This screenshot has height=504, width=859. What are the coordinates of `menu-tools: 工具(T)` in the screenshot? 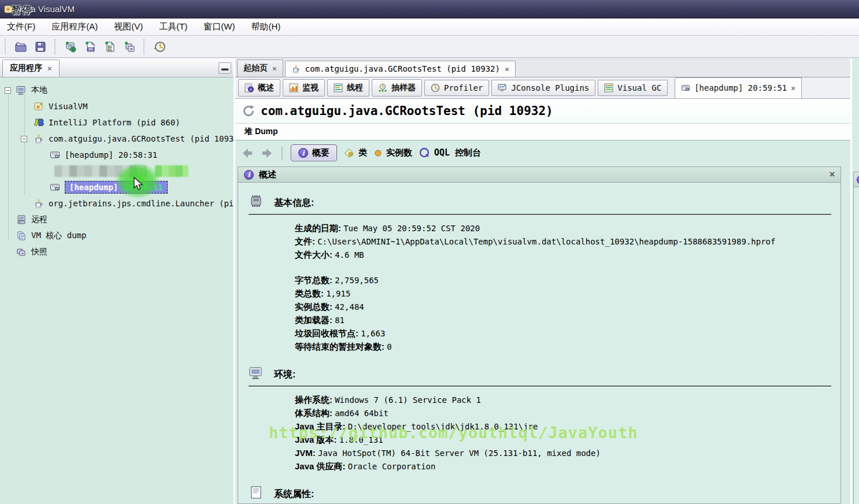 It's located at (173, 27).